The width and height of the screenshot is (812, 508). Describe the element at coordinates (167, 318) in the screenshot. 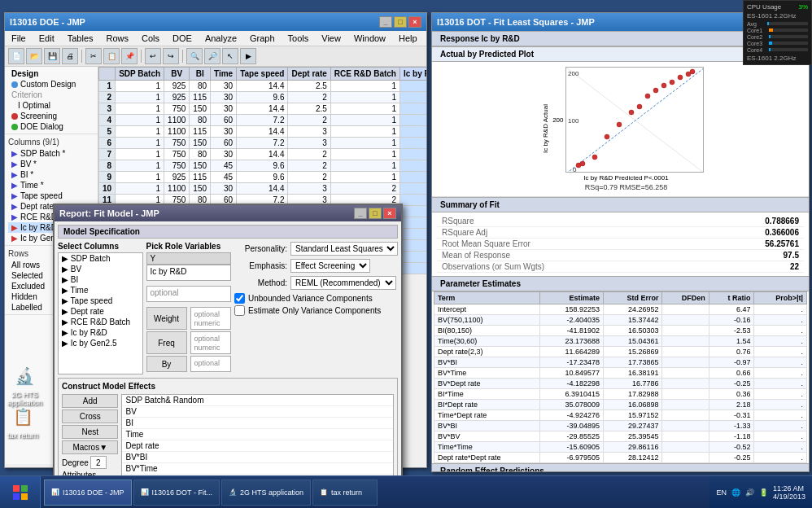

I see `weight-btn: Weight` at that location.